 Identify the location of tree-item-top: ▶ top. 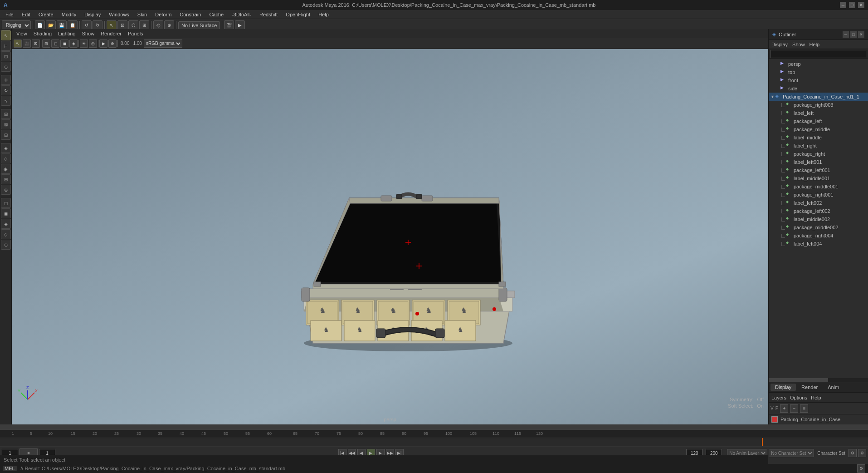
(818, 72).